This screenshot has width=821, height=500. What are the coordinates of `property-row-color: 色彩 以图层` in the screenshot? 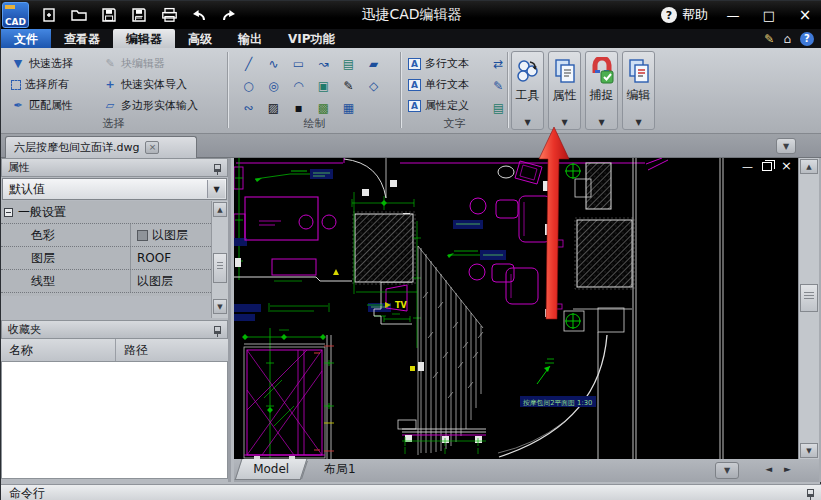 It's located at (107, 236).